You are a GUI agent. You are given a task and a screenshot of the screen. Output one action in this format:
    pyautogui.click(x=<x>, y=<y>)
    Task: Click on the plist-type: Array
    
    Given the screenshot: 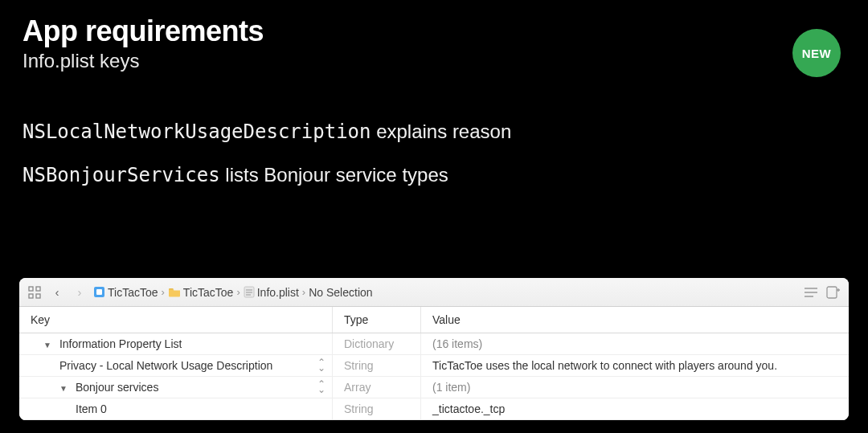 What is the action you would take?
    pyautogui.click(x=377, y=387)
    